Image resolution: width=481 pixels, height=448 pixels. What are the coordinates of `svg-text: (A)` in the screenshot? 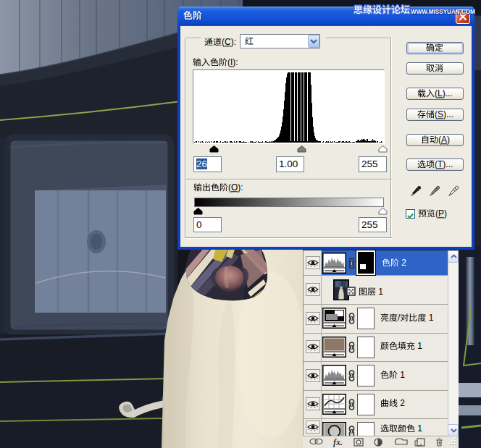 It's located at (444, 140).